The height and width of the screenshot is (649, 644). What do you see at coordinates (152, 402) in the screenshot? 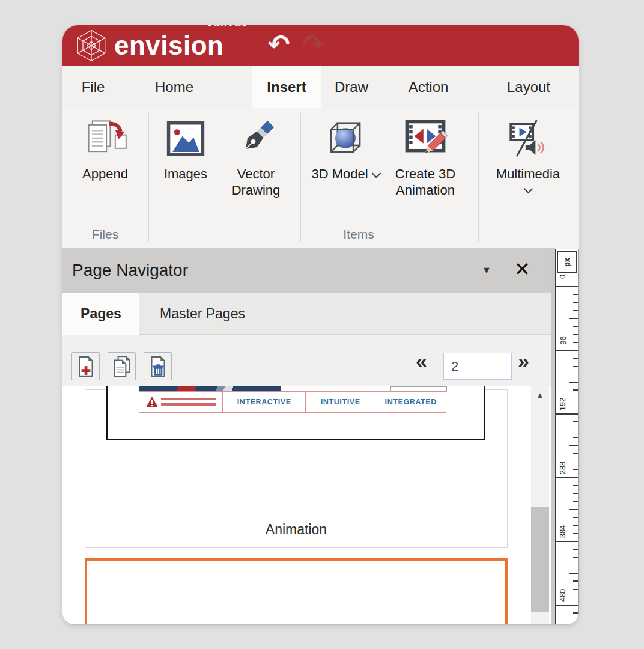
I see `warning-triangle-icon` at bounding box center [152, 402].